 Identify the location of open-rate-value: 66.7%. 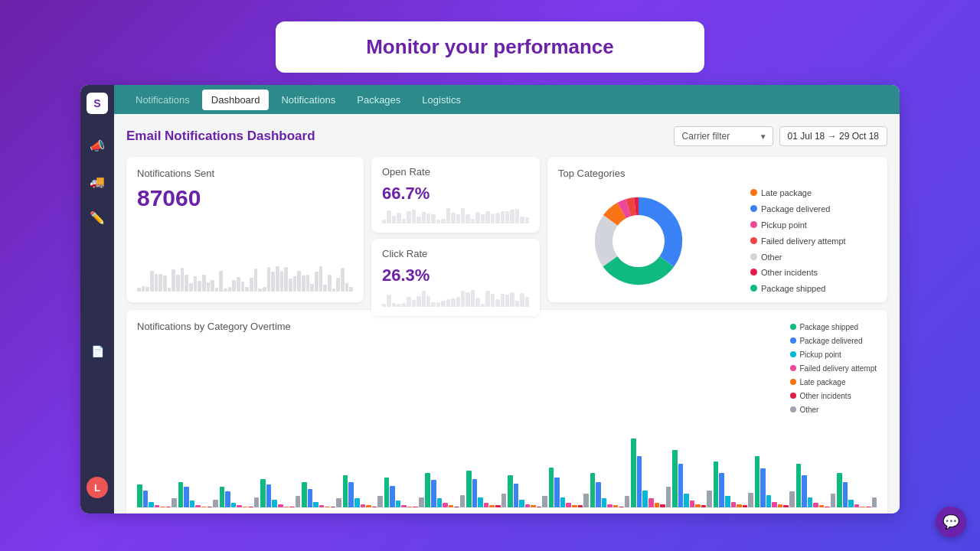
(456, 194).